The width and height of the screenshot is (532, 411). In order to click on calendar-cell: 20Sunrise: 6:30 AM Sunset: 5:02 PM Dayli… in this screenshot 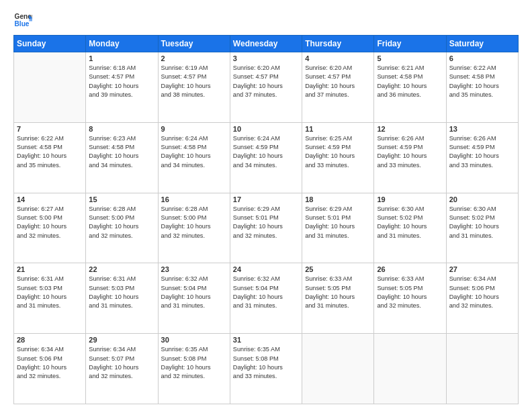, I will do `click(482, 228)`.